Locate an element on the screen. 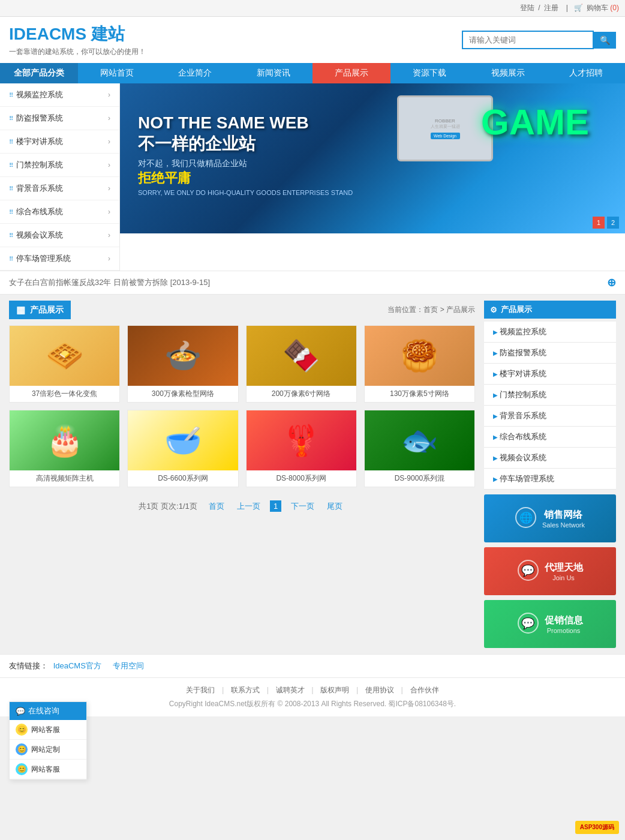 The height and width of the screenshot is (840, 625). nav-item-download: 资源下载 is located at coordinates (429, 73).